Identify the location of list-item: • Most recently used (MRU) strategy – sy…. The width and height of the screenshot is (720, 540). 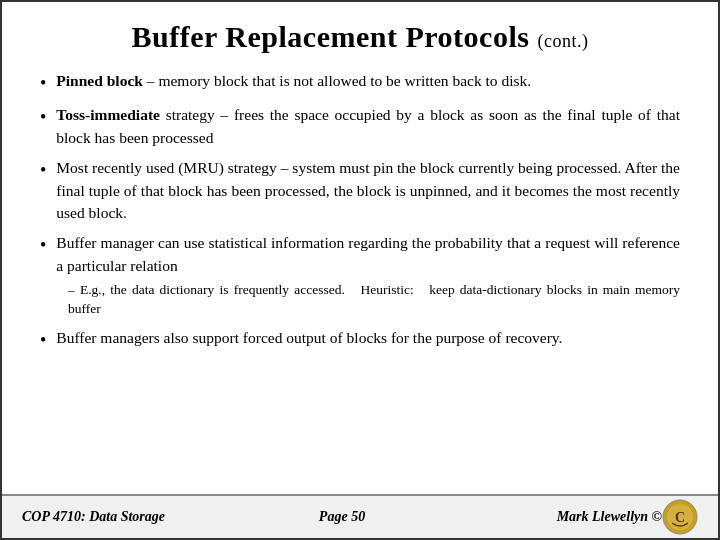
(360, 190).